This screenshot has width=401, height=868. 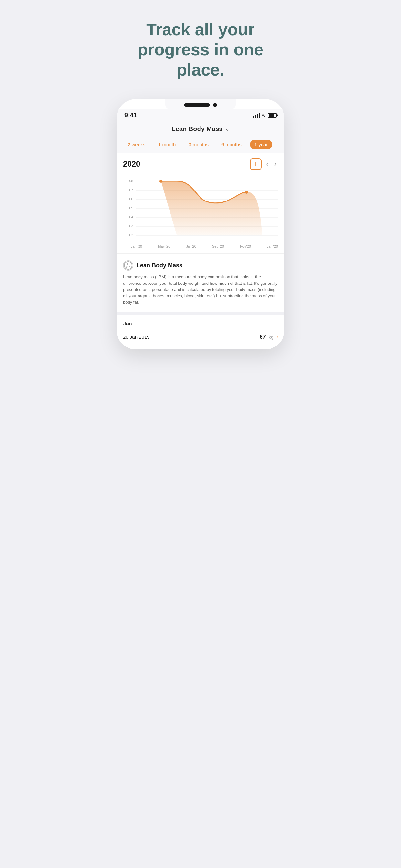 I want to click on svg-text: 66, so click(x=131, y=199).